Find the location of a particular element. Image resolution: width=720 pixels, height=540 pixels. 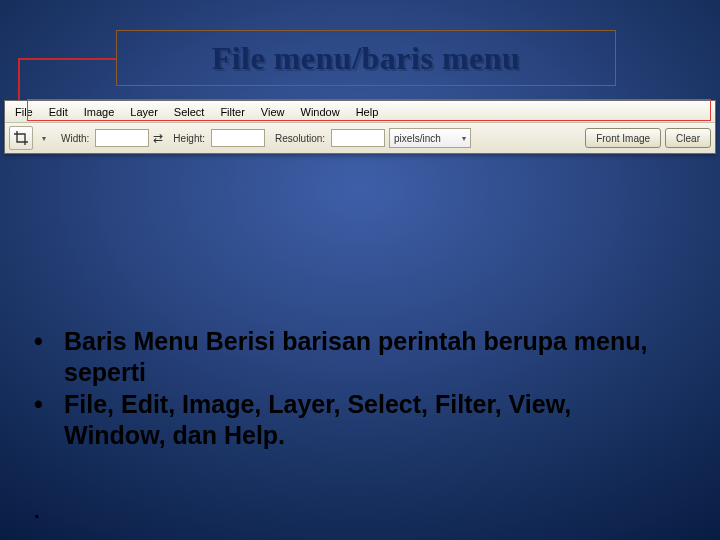

clear-label: Clear is located at coordinates (688, 138).